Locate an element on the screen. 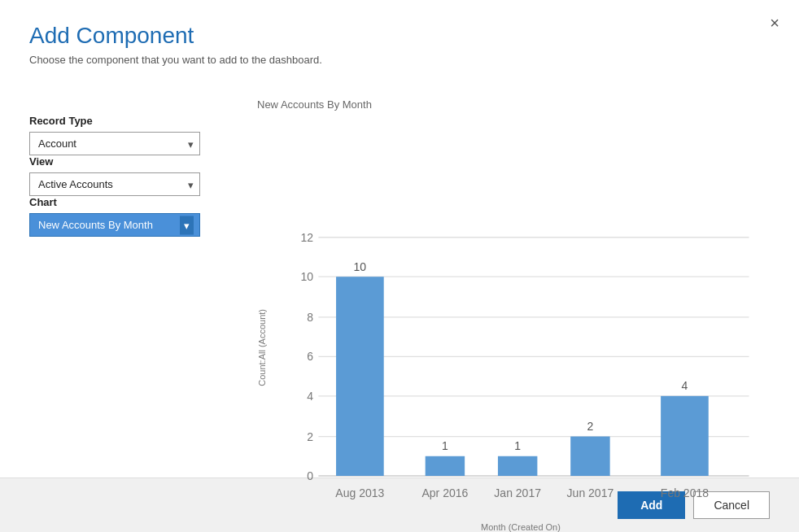  svg-text: Jun 2017 is located at coordinates (591, 493).